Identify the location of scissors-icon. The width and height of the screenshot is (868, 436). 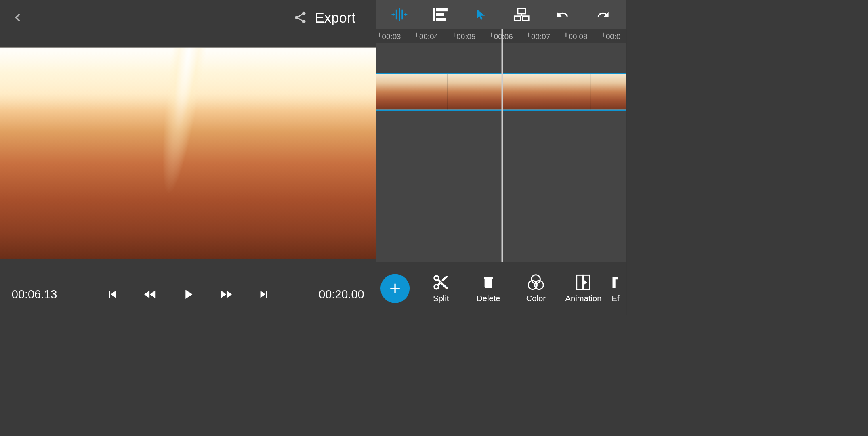
(441, 283).